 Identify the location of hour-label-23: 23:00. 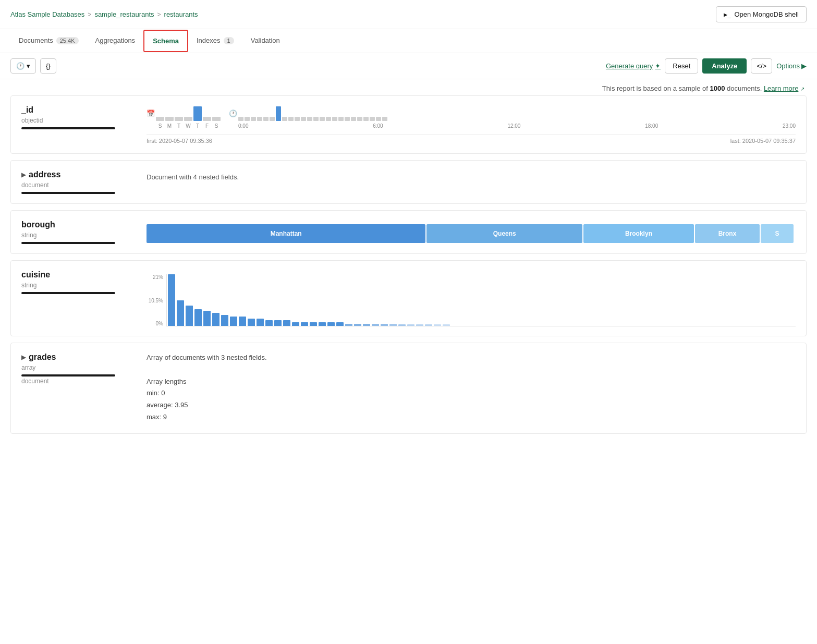
(789, 126).